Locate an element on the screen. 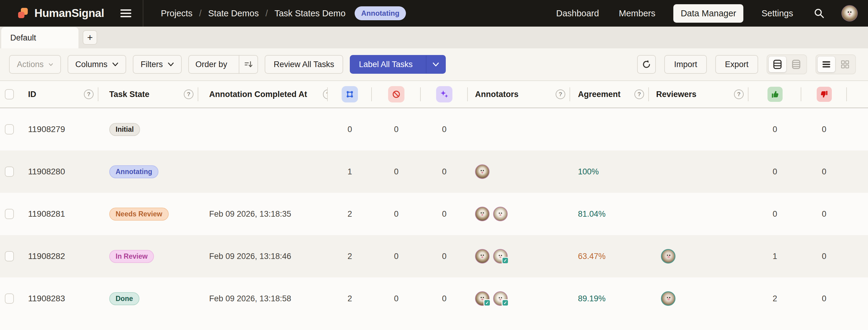  task-row: 11908283 Done Feb 09 2026, 13:18:58 2 0 … is located at coordinates (434, 299).